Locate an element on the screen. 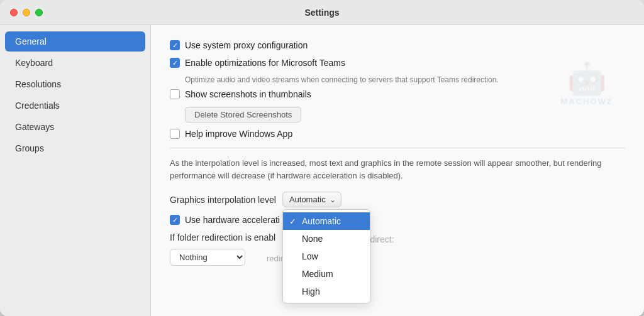  teams-sublabel: Optimize audio and video streams when co… is located at coordinates (405, 80).